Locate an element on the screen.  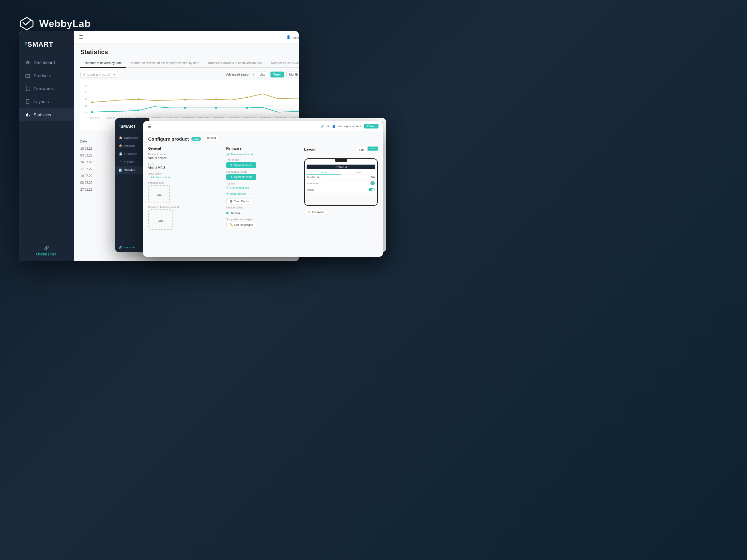
edit-icon-languages: ✏️ is located at coordinates (231, 225).